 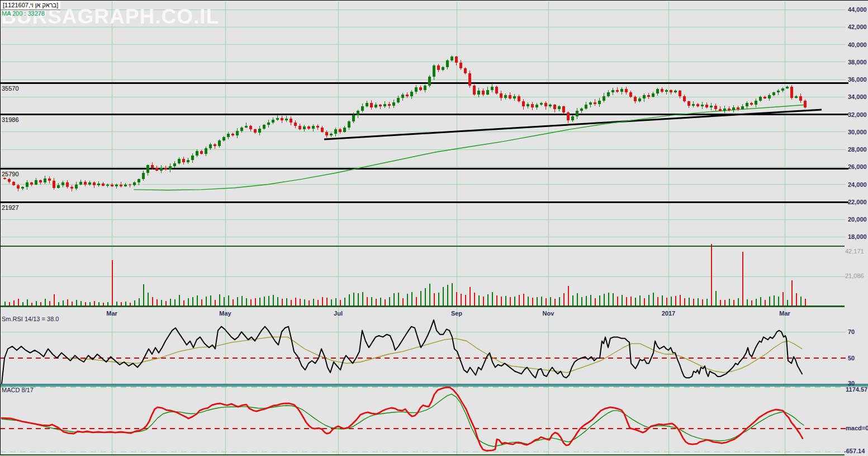 What do you see at coordinates (10, 120) in the screenshot?
I see `support-level-label: 31986` at bounding box center [10, 120].